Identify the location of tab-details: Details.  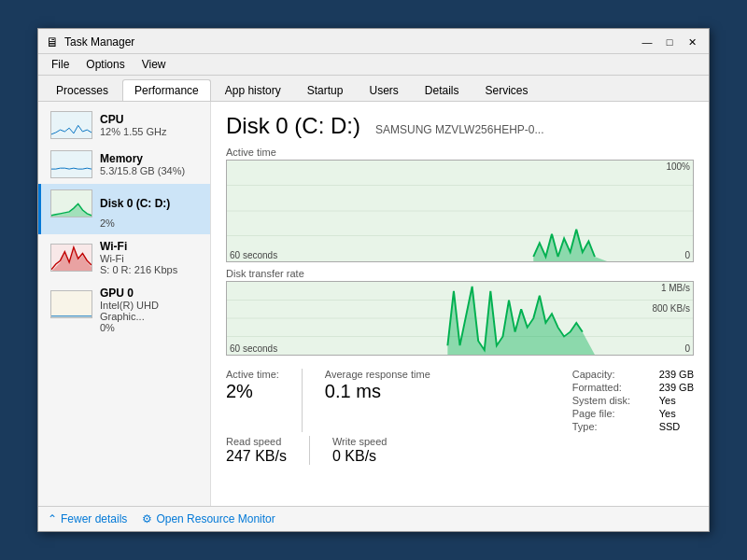
(443, 90).